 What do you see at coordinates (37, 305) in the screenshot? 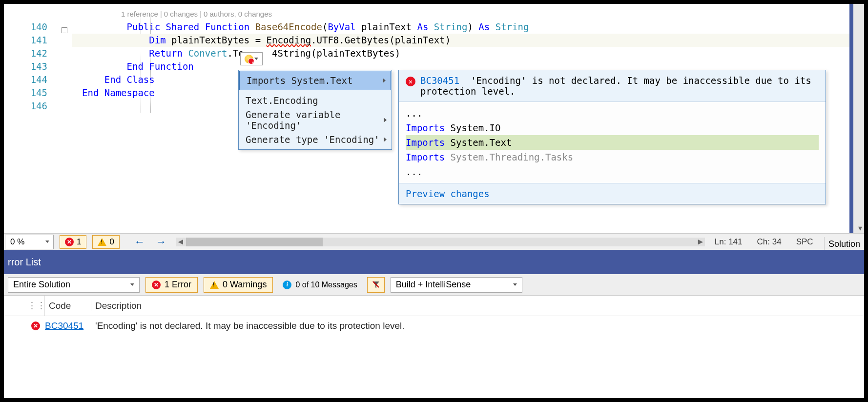
I see `column-grip-icon: ⋮⋮` at bounding box center [37, 305].